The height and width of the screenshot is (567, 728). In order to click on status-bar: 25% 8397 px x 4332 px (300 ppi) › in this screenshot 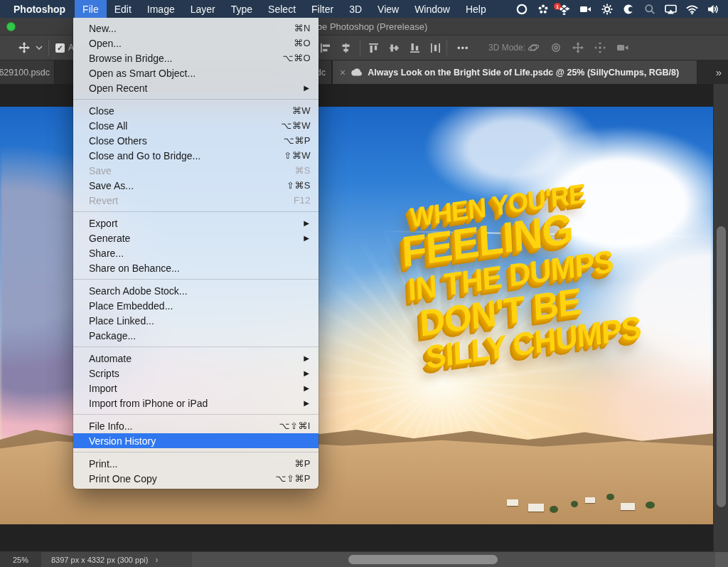, I will do `click(364, 559)`.